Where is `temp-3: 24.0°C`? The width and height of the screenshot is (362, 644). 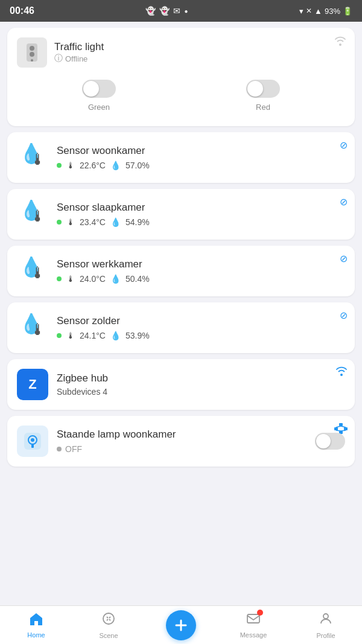 temp-3: 24.0°C is located at coordinates (93, 279).